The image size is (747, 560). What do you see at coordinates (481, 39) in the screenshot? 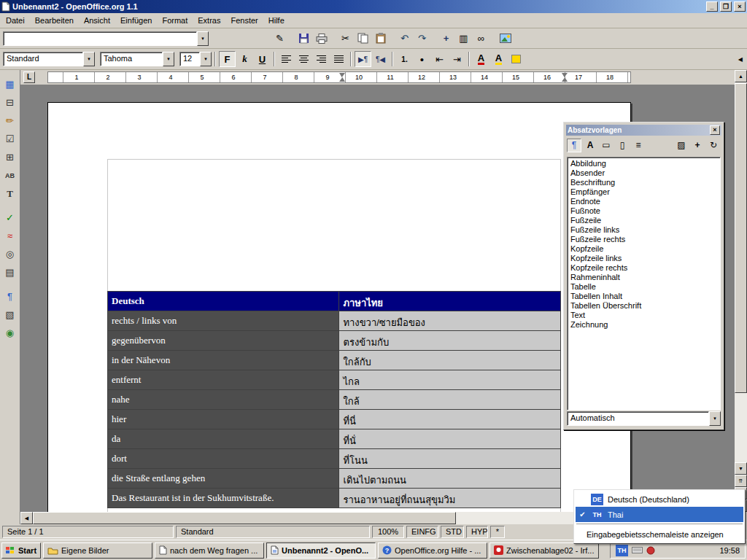
I see `hyperlink-button: ∞` at bounding box center [481, 39].